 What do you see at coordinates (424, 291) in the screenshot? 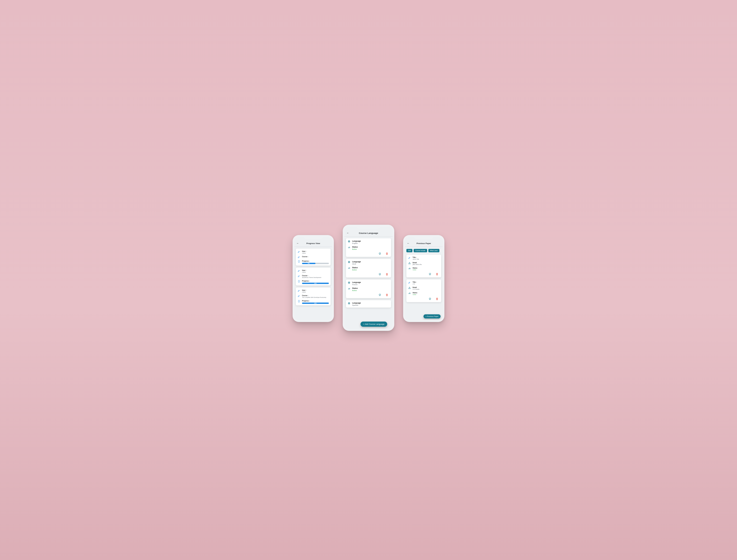
I see `paper-card: Title : xYZ Detail xYZ Details` at bounding box center [424, 291].